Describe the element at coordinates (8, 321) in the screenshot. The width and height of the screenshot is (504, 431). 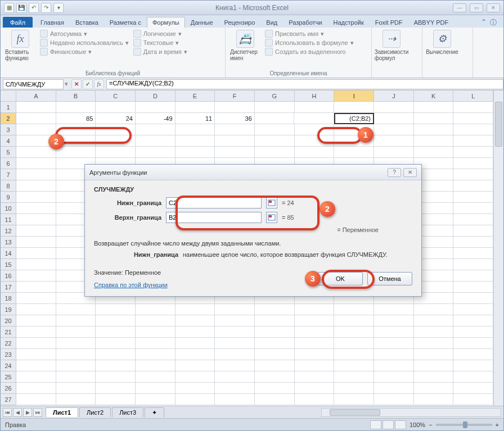
I see `row-header-20: 20` at that location.